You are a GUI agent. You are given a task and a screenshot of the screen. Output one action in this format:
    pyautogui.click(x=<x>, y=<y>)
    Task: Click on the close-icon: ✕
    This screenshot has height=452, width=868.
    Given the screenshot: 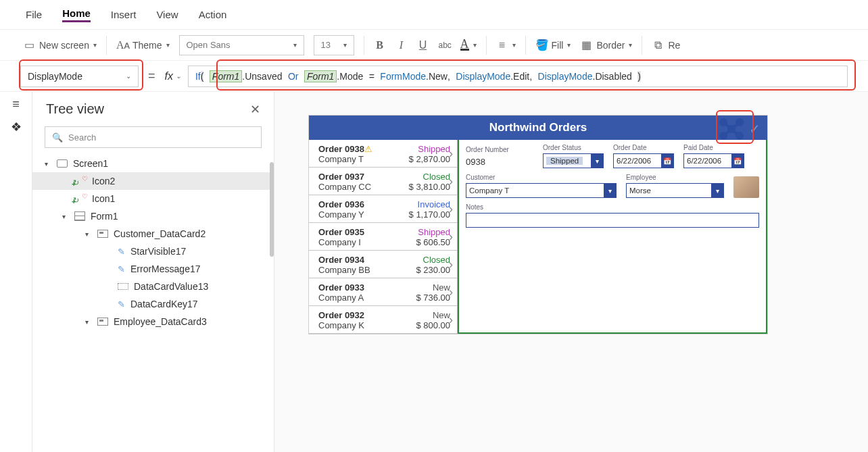 What is the action you would take?
    pyautogui.click(x=256, y=109)
    